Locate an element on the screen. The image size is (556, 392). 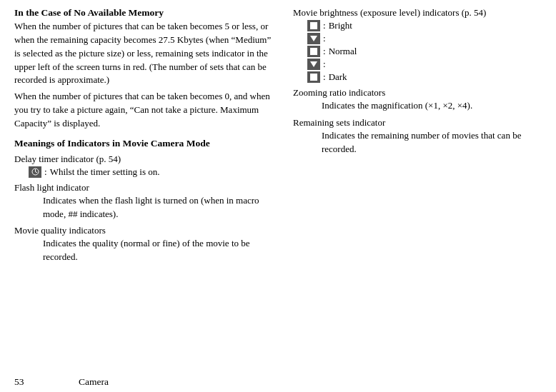
bright-text: Bright is located at coordinates (340, 26).